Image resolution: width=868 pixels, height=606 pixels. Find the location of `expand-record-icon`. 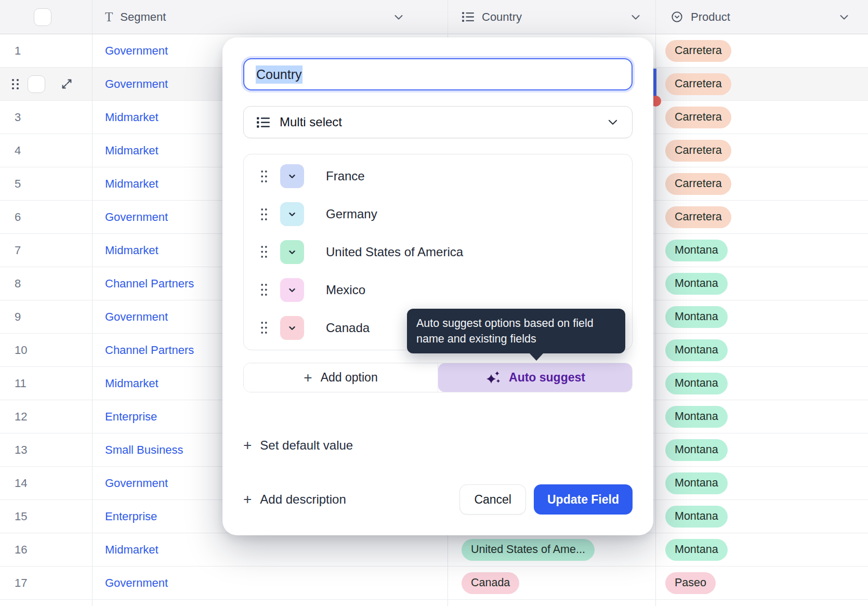

expand-record-icon is located at coordinates (67, 84).